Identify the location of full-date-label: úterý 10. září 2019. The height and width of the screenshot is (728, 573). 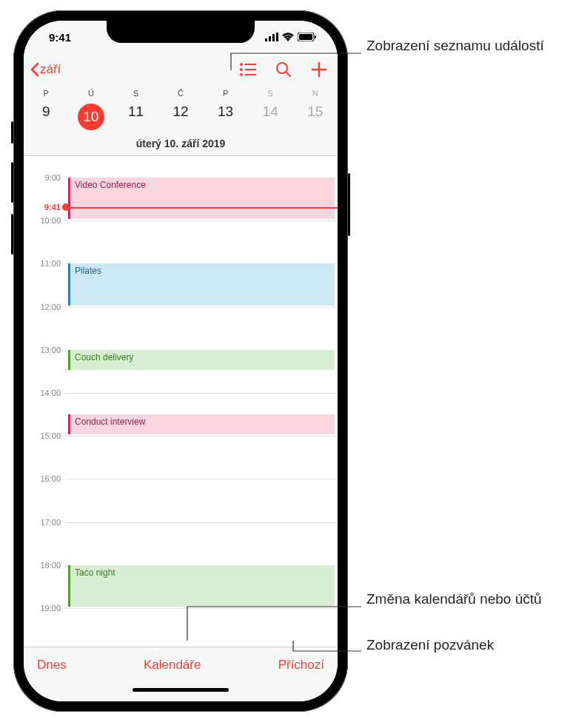
(181, 146).